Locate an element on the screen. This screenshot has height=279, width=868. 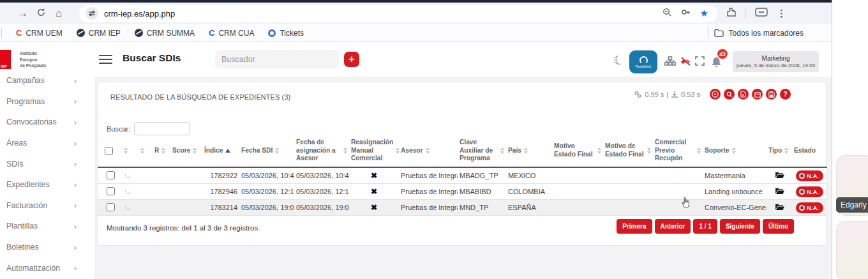
sidebar-item-expedientes: Expedientes› is located at coordinates (47, 185).